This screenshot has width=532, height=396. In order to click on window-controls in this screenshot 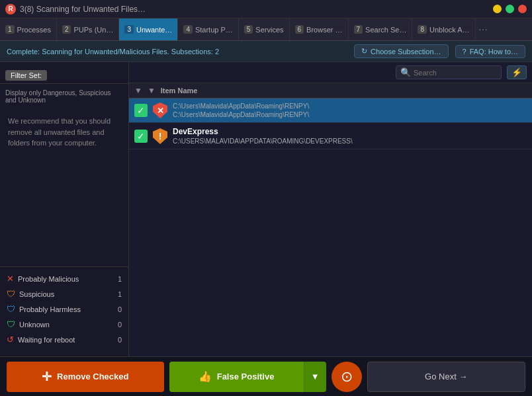, I will do `click(510, 9)`.